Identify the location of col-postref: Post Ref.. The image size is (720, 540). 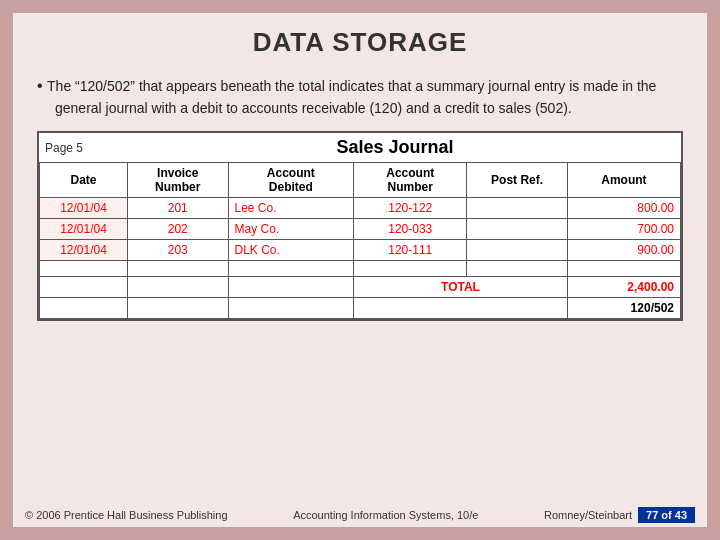
(518, 180).